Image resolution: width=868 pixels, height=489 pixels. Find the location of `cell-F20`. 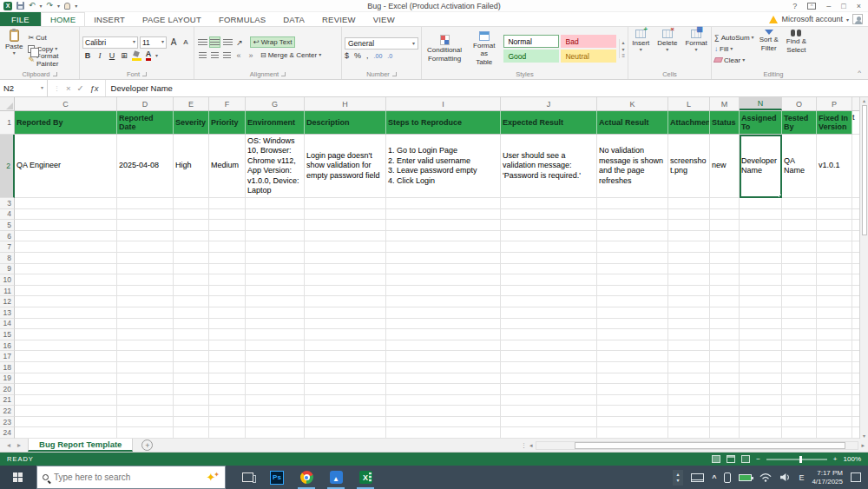

cell-F20 is located at coordinates (227, 389).